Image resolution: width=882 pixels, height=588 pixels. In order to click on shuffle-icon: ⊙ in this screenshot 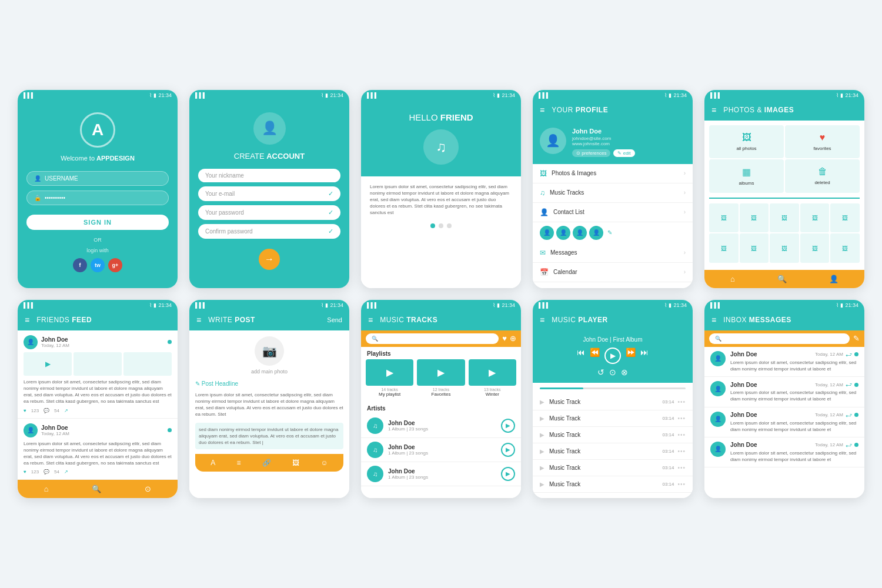, I will do `click(613, 372)`.